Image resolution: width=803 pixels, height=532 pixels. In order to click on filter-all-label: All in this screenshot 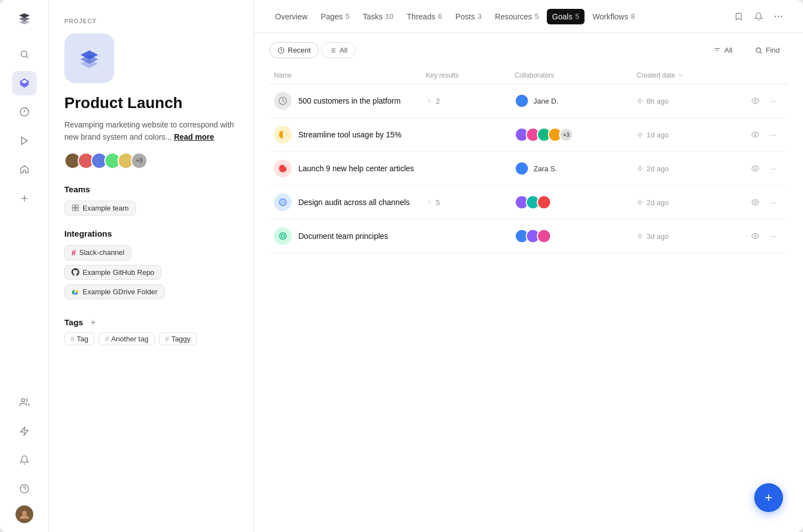, I will do `click(343, 50)`.